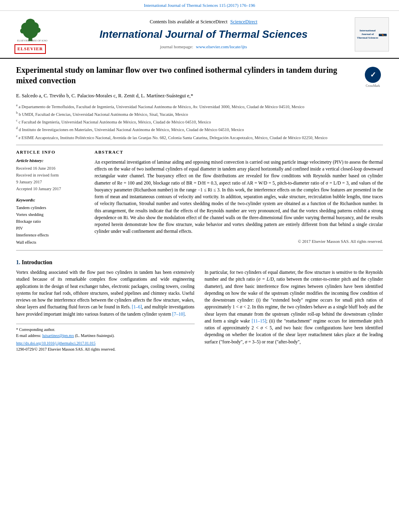 The width and height of the screenshot is (399, 532). I want to click on ref-11-15: [11–15], so click(259, 321).